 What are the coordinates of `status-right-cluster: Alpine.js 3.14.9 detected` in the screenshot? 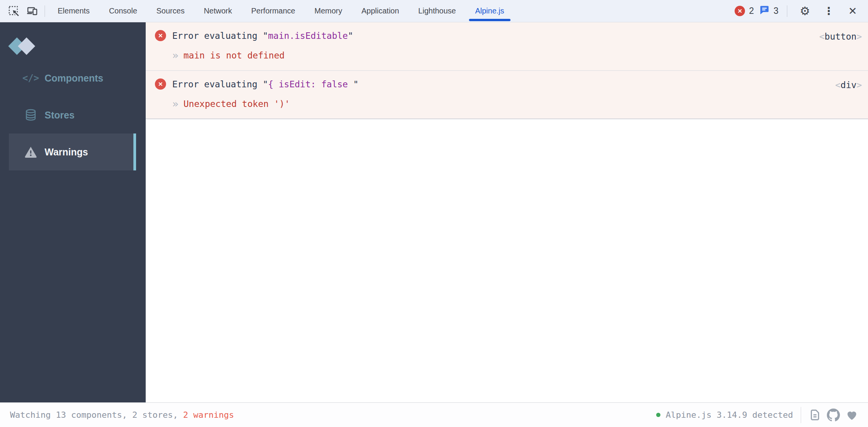 It's located at (762, 415).